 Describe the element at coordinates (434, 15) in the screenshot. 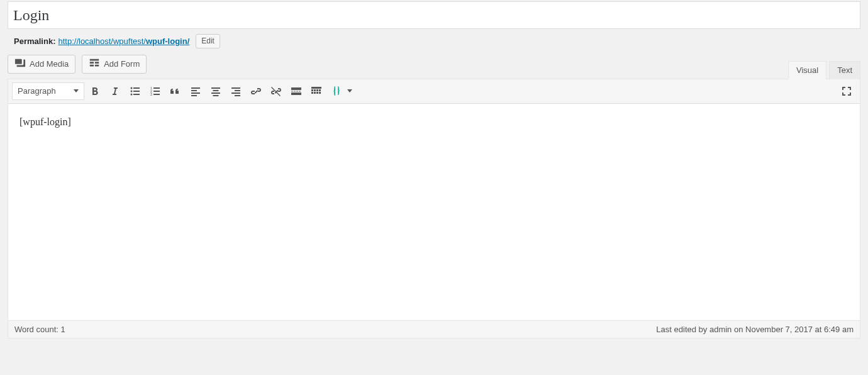

I see `post-title-input: Login` at that location.